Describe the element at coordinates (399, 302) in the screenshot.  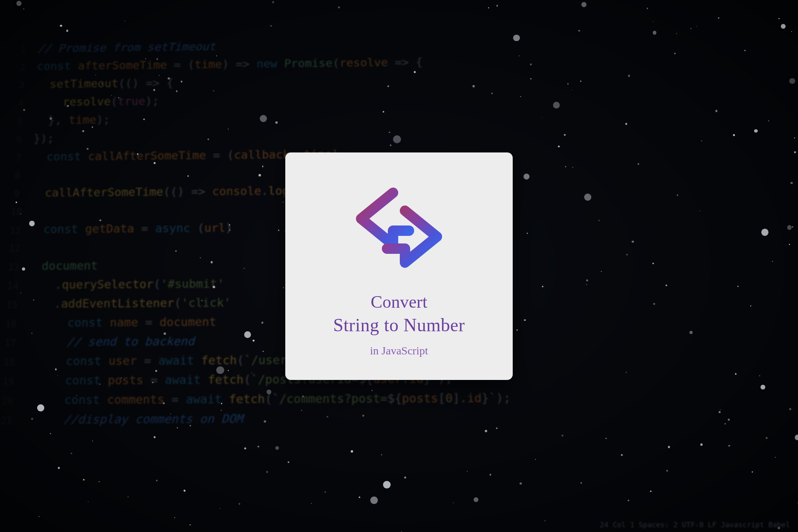
I see `title-line-1: Convert` at that location.